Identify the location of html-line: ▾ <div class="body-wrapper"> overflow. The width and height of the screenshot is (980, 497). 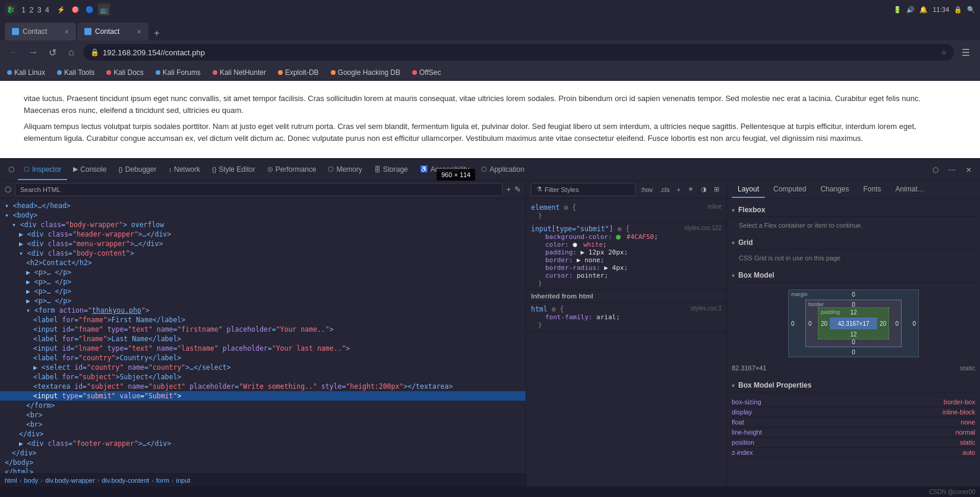
(263, 225).